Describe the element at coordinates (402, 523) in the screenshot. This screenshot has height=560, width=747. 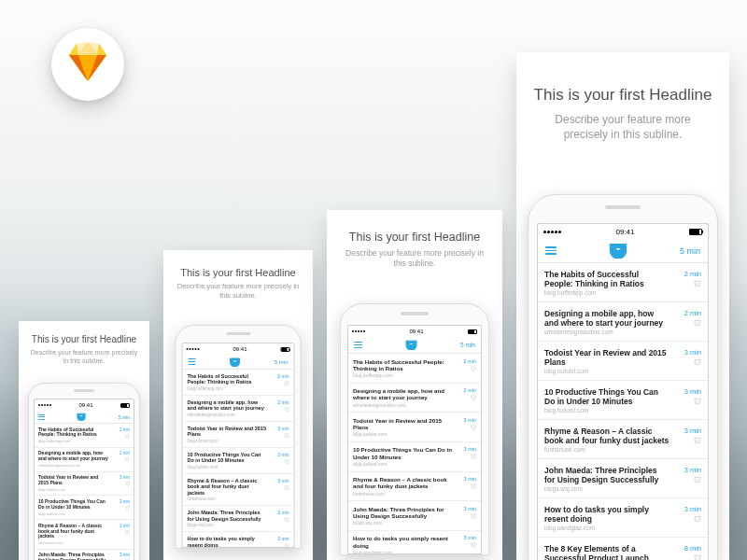
I see `article-source: blogs.wsj.com` at that location.